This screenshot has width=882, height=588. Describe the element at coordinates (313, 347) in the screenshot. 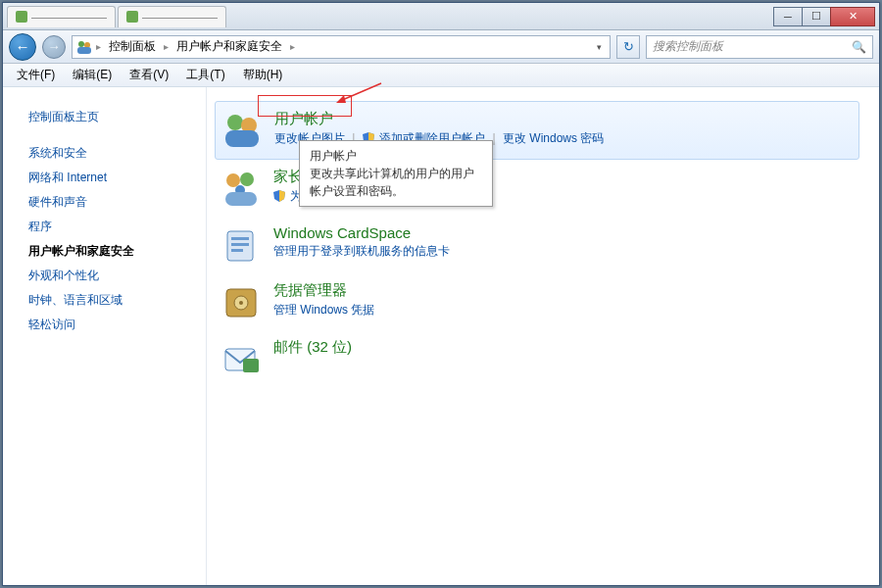

I see `link-mail-title: 邮件 (32 位)` at that location.